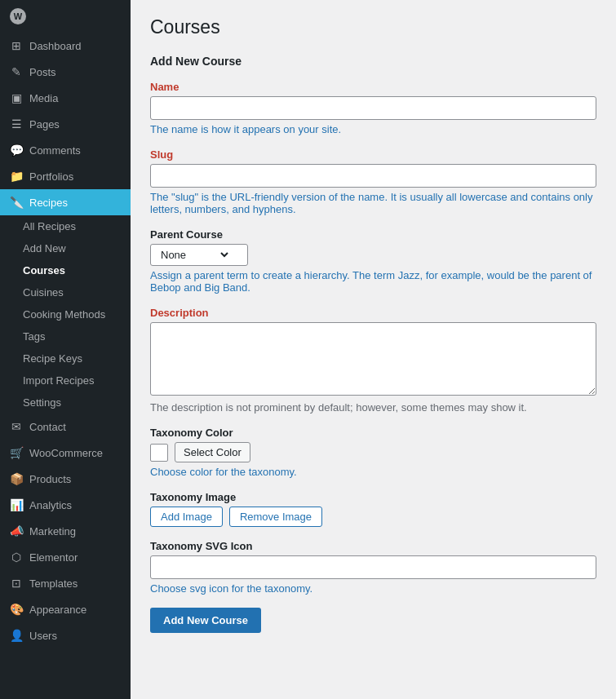 The image size is (616, 699). Describe the element at coordinates (65, 453) in the screenshot. I see `sidebar-item-woocommerce: 🛒 WooCommerce` at that location.